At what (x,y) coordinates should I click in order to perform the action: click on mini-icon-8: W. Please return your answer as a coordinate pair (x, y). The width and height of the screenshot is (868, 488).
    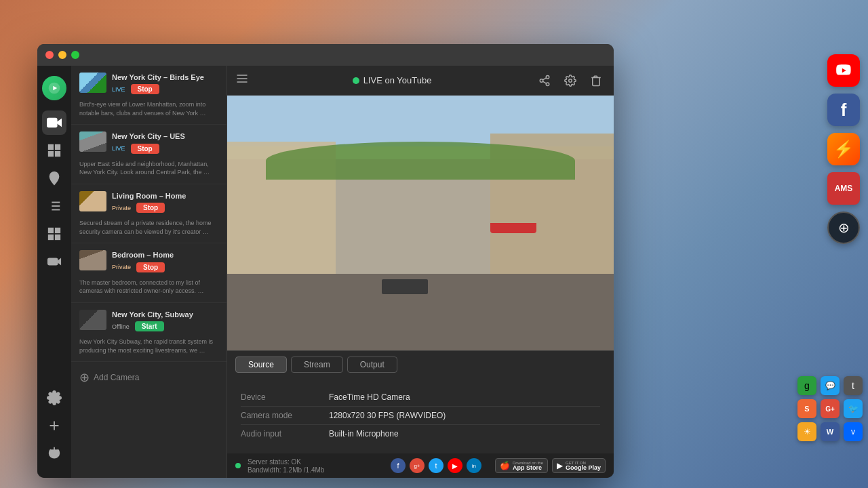
    Looking at the image, I should click on (830, 432).